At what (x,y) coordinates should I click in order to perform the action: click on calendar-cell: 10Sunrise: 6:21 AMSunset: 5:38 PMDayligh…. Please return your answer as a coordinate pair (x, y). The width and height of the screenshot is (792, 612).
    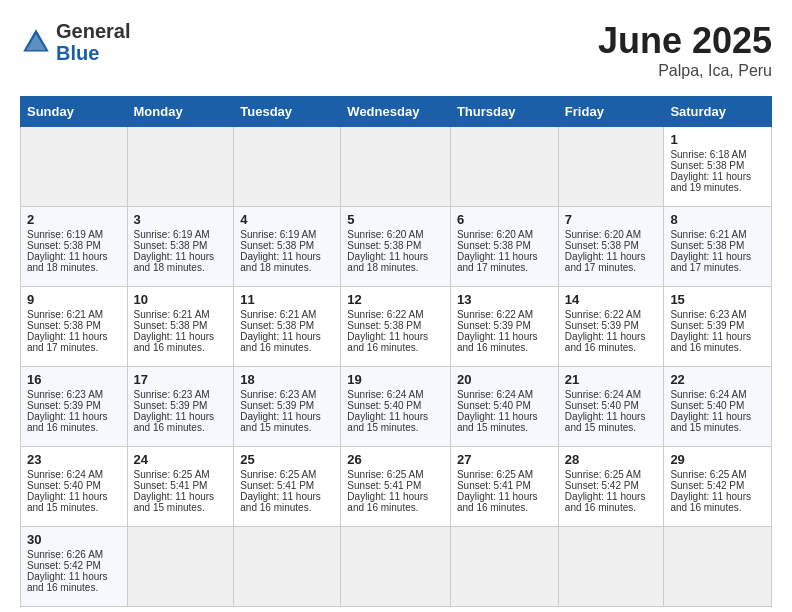
    Looking at the image, I should click on (180, 327).